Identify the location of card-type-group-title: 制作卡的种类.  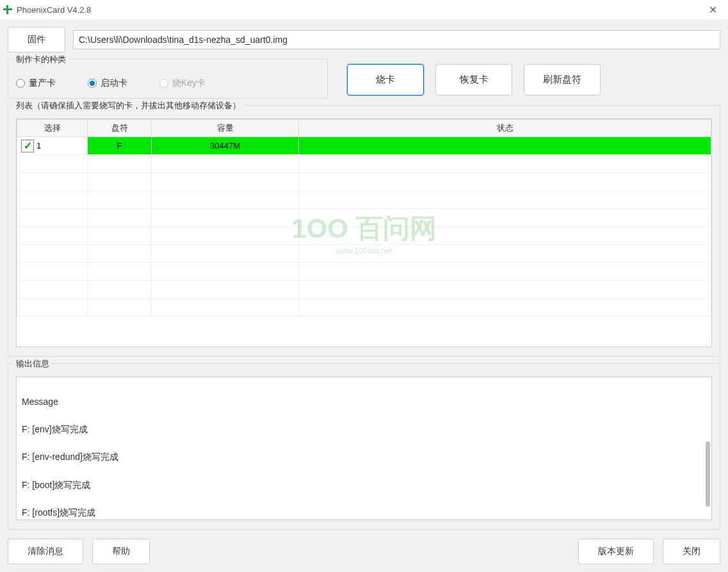
(41, 60).